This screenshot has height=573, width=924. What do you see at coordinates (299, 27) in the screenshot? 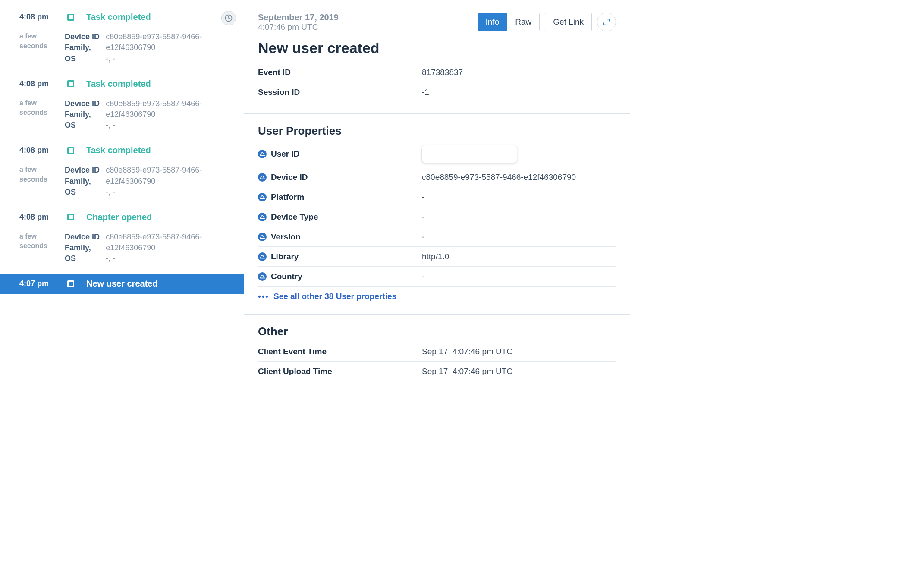
I see `detail-time: 4:07:46 pm UTC` at bounding box center [299, 27].